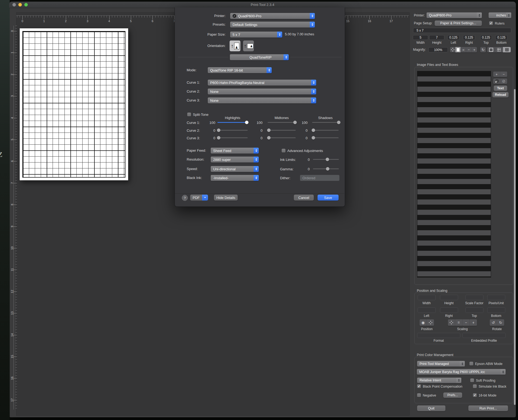 The height and width of the screenshot is (420, 518). What do you see at coordinates (328, 198) in the screenshot?
I see `save-button: Save` at bounding box center [328, 198].